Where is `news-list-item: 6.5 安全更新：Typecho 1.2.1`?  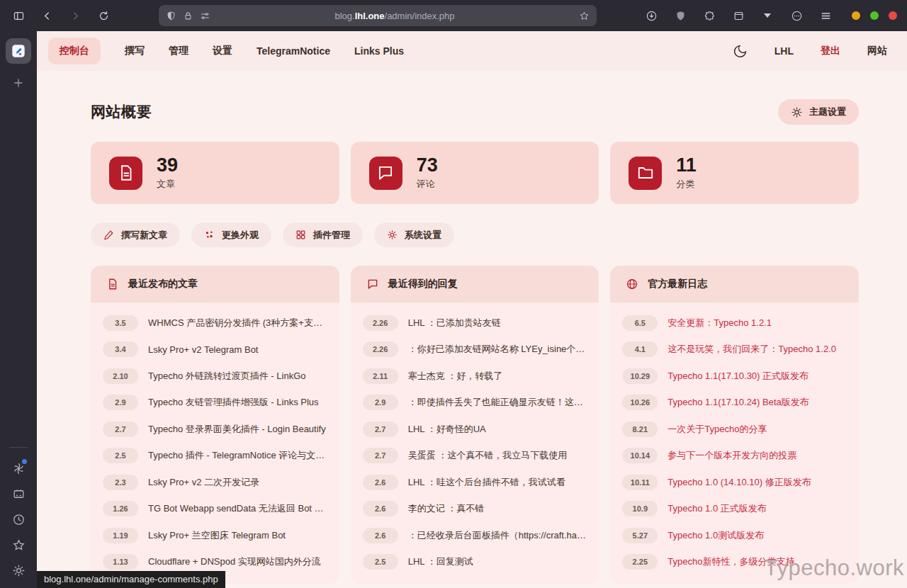 news-list-item: 6.5 安全更新：Typecho 1.2.1 is located at coordinates (734, 323).